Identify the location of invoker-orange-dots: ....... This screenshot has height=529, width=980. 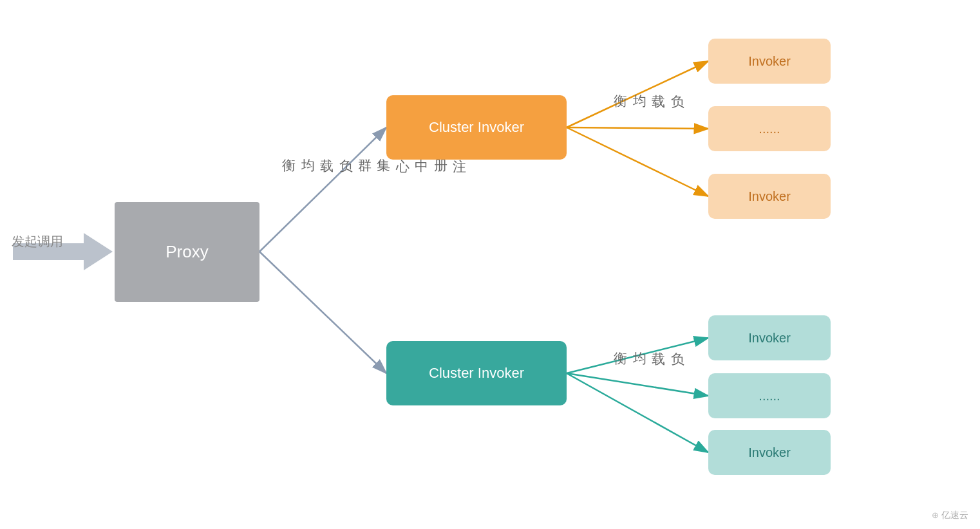
(769, 129).